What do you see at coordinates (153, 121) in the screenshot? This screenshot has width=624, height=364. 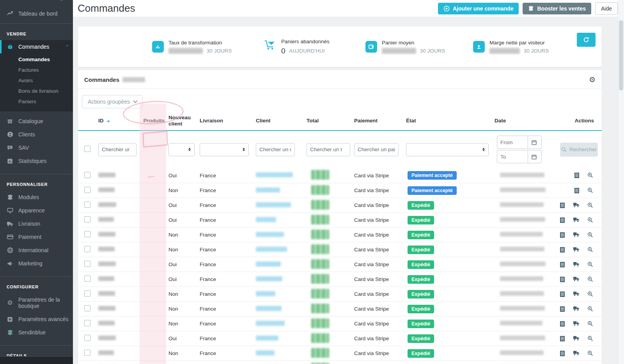 I see `column-header-produits: Produits` at bounding box center [153, 121].